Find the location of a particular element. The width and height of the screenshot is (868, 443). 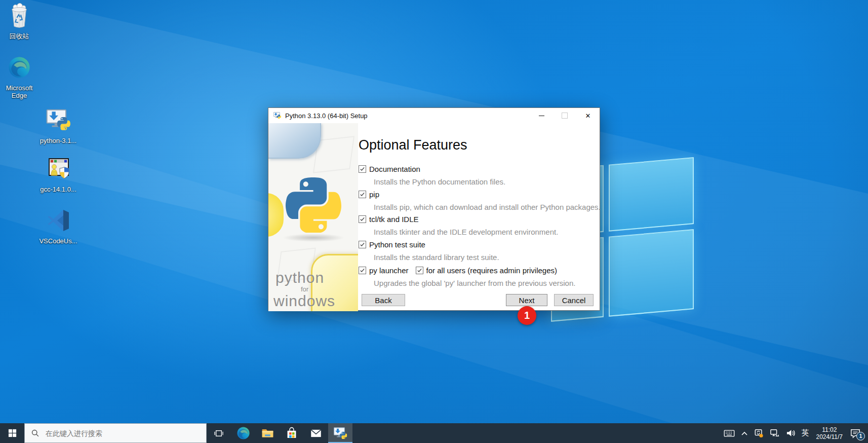

sidebar-yellow-shape is located at coordinates (276, 215).